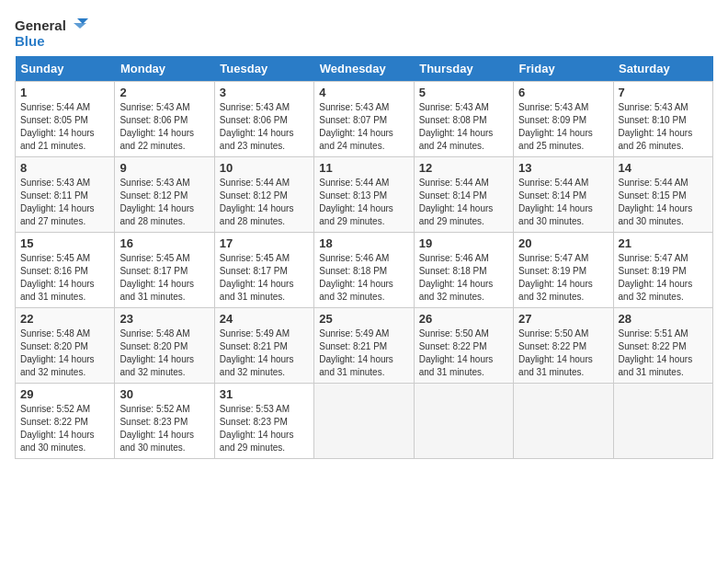 This screenshot has width=728, height=563. I want to click on logo-general: General, so click(40, 26).